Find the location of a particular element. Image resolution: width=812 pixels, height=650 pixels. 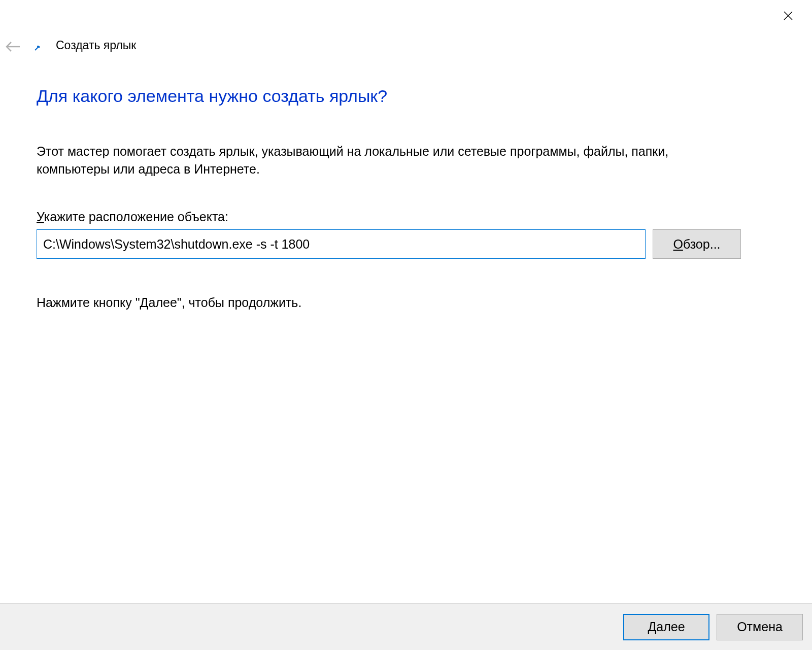

wizard-description: Этот мастер помогает создать ярлык, указ… is located at coordinates (389, 160).